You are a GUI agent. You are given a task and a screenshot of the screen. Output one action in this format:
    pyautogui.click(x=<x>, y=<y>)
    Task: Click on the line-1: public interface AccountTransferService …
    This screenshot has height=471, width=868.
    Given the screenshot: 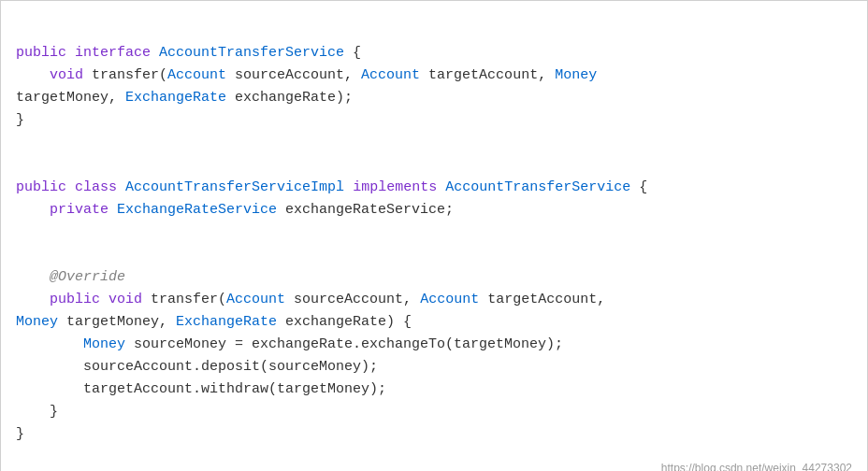 What is the action you would take?
    pyautogui.click(x=189, y=52)
    